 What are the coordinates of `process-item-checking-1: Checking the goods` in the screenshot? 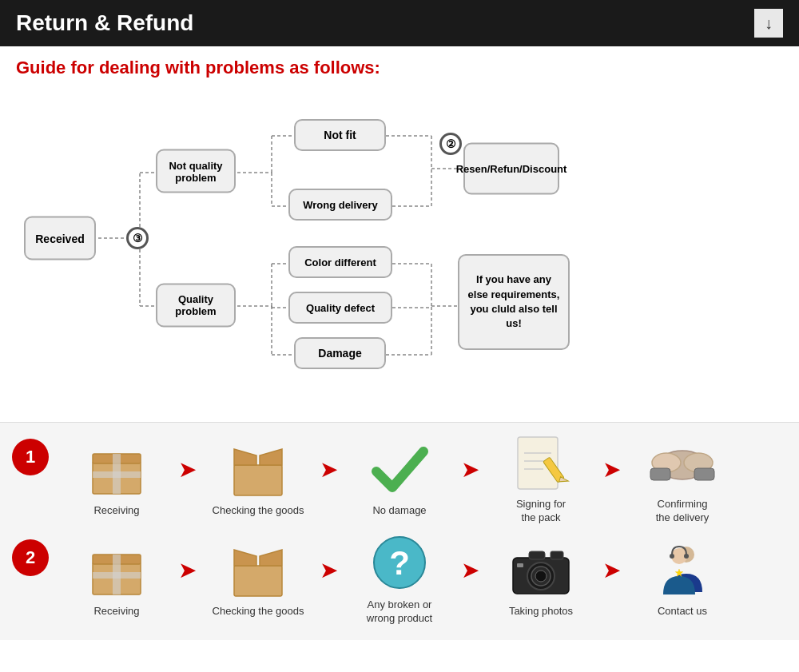 It's located at (258, 478).